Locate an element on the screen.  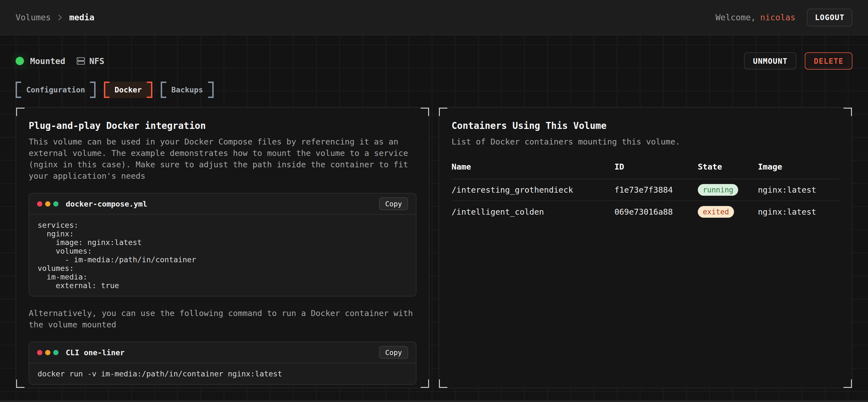
compose-code-block: docker-compose.yml Copy services: nginx:… is located at coordinates (222, 245).